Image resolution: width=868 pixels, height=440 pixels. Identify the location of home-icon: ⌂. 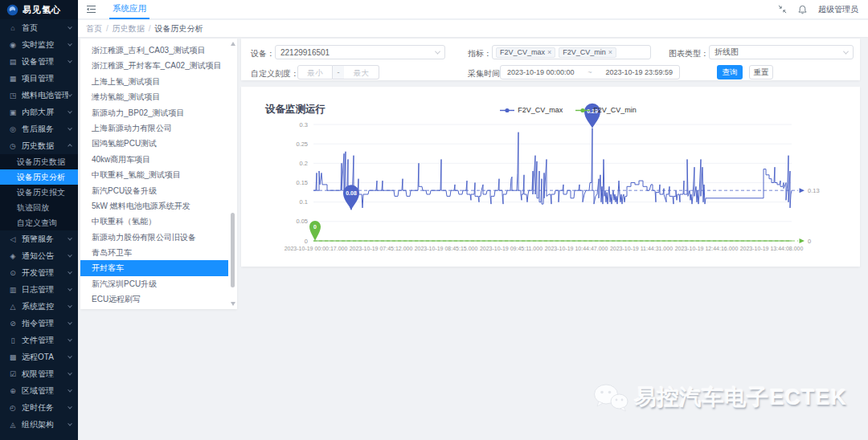
(13, 28).